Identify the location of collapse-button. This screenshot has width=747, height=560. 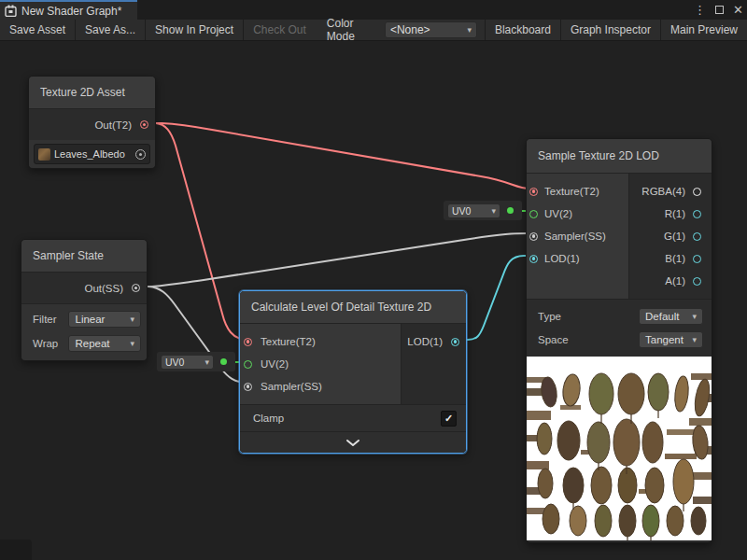
(353, 442).